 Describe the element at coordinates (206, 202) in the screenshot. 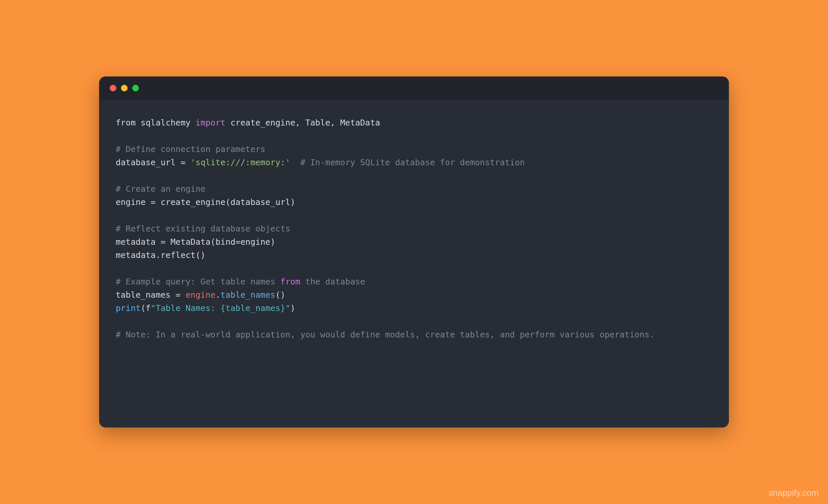

I see `code-token: engine = create_engine(database_url)` at that location.